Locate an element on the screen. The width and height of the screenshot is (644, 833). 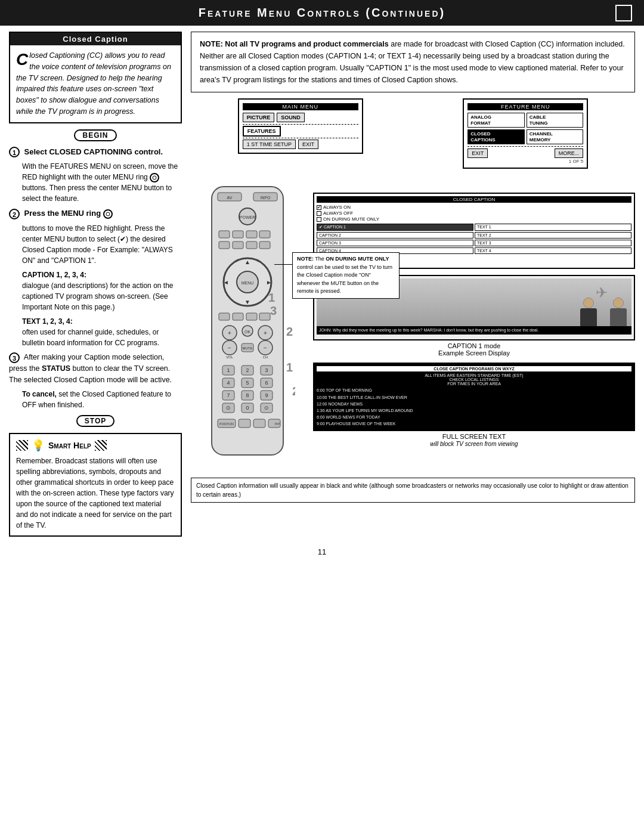
step-3-number: 3 is located at coordinates (14, 358).